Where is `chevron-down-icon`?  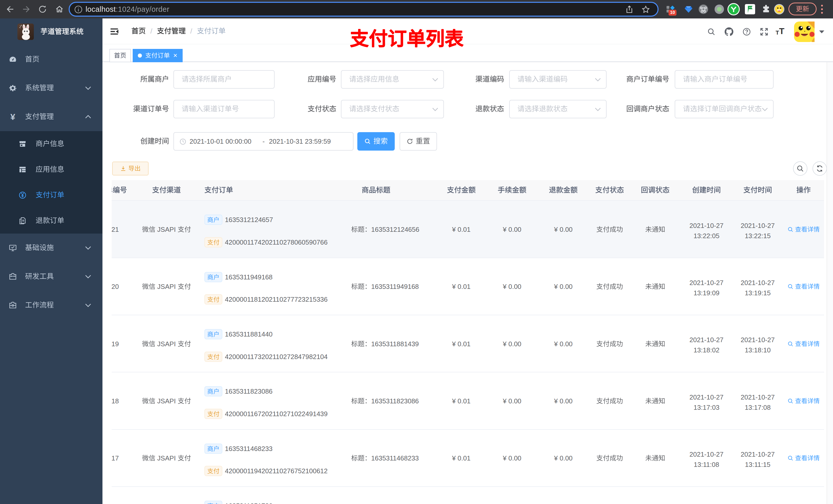
chevron-down-icon is located at coordinates (88, 88).